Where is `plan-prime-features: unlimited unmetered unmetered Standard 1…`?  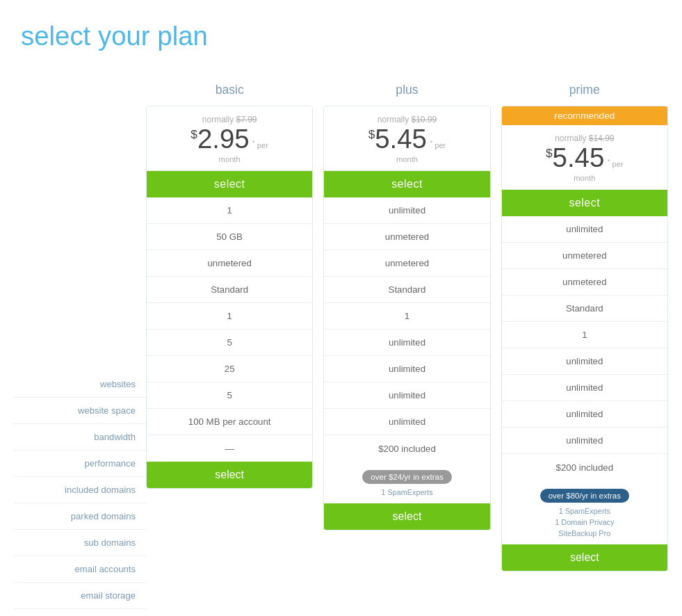
plan-prime-features: unlimited unmetered unmetered Standard 1… is located at coordinates (585, 348).